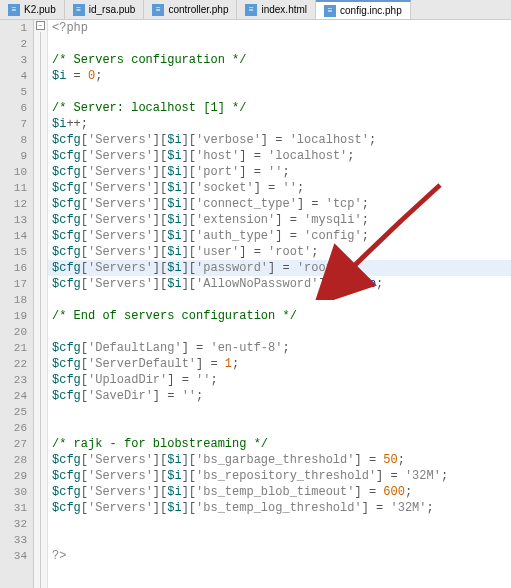 The width and height of the screenshot is (511, 588). Describe the element at coordinates (280, 108) in the screenshot. I see `code-line: /* Server: localhost [1] */` at that location.